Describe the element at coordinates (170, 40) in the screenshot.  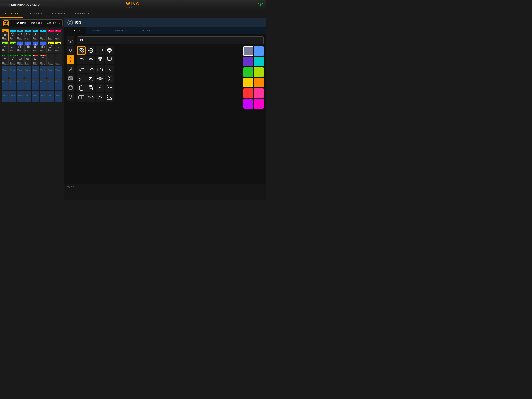
I see `channel-name-input` at that location.